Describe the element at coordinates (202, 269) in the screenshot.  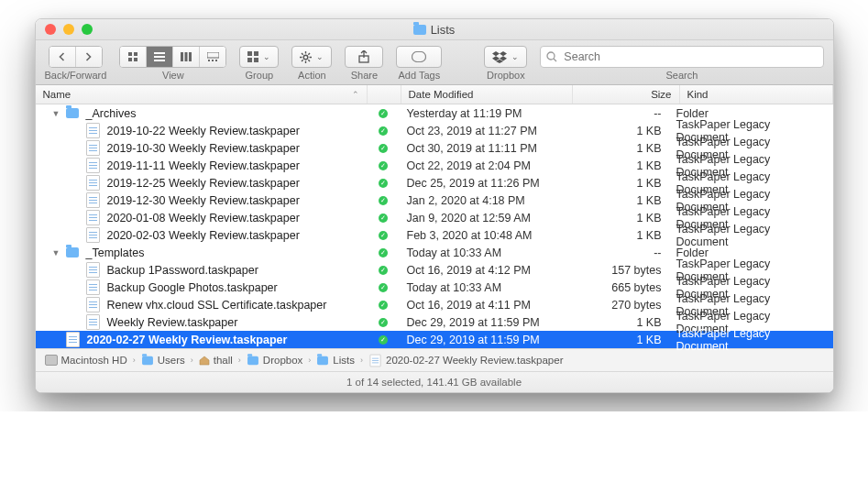
I see `name-cell: Backup 1Password.taskpaper` at that location.